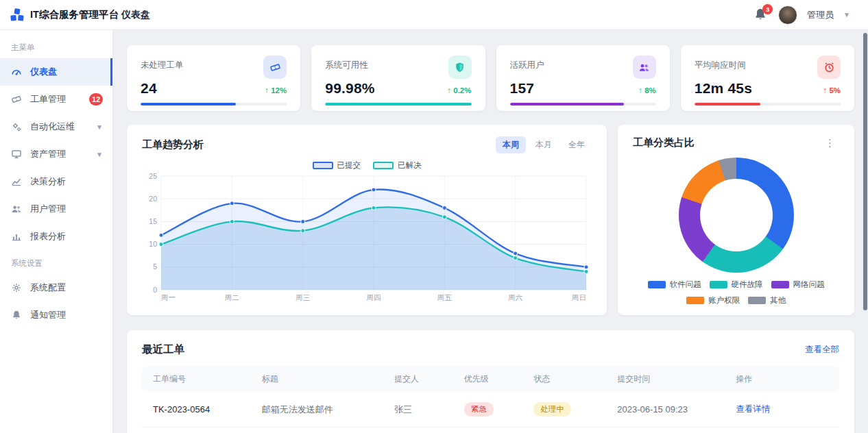  I want to click on donut-legend-item: 账户权限, so click(713, 300).